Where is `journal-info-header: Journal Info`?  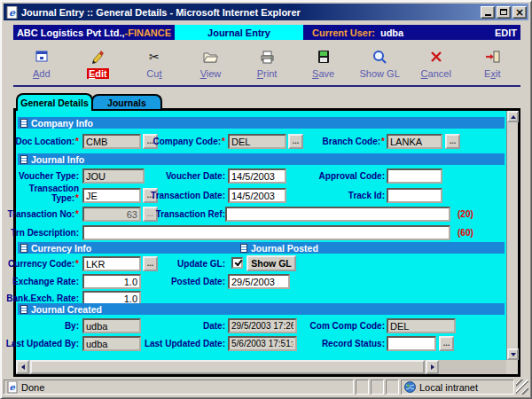
journal-info-header: Journal Info is located at coordinates (261, 160).